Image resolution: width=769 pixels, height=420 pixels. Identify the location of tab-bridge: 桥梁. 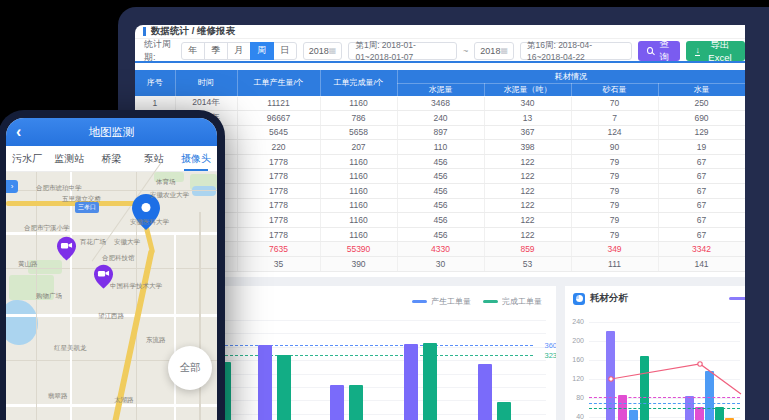
(111, 158).